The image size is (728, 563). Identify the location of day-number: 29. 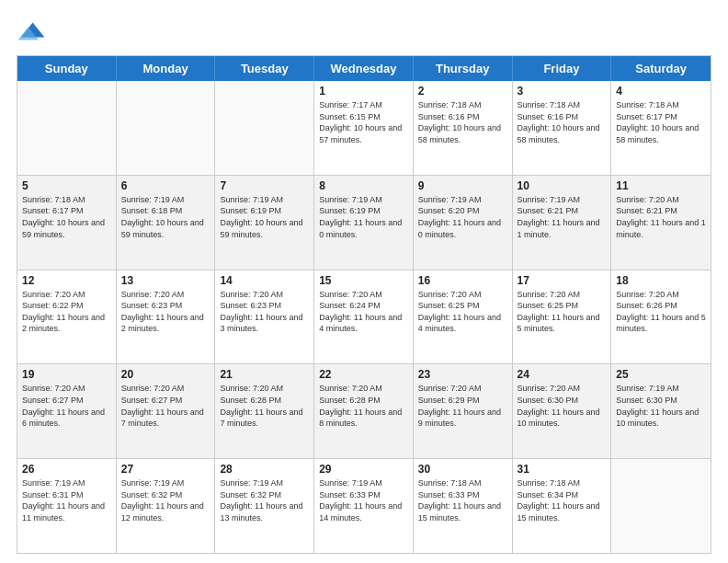
(364, 469).